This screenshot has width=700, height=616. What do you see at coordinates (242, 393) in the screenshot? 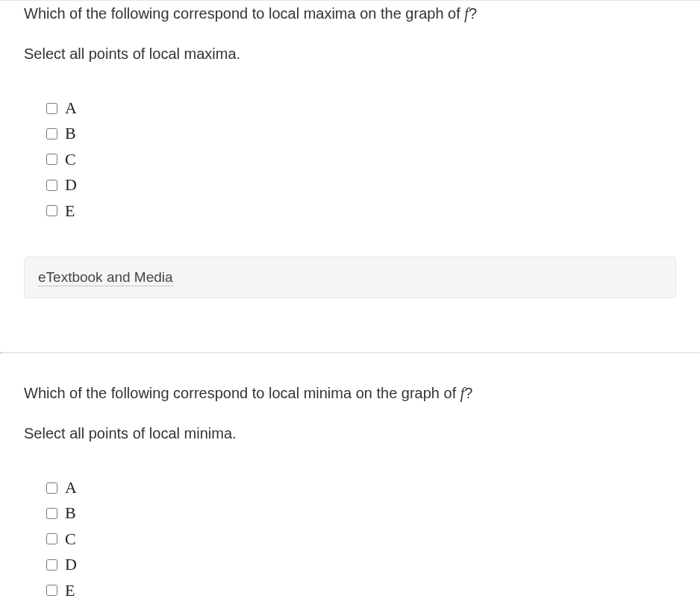
I see `question-2-prompt-pre: Which of the following correspond to loc…` at bounding box center [242, 393].